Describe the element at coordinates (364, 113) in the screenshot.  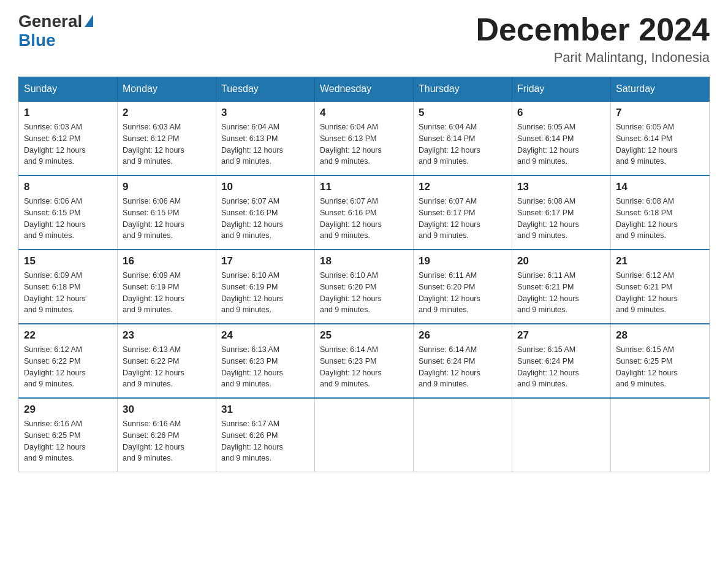
I see `day-number: 4` at that location.